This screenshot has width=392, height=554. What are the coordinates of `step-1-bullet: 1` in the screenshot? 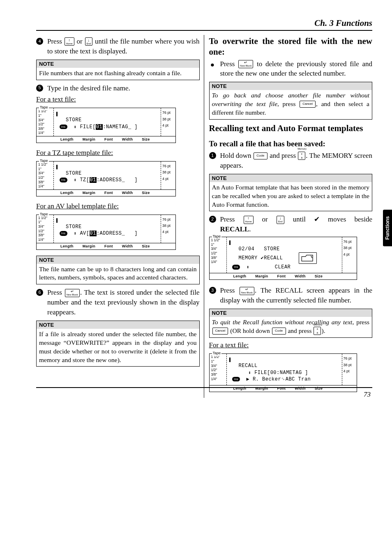 It's located at (213, 155).